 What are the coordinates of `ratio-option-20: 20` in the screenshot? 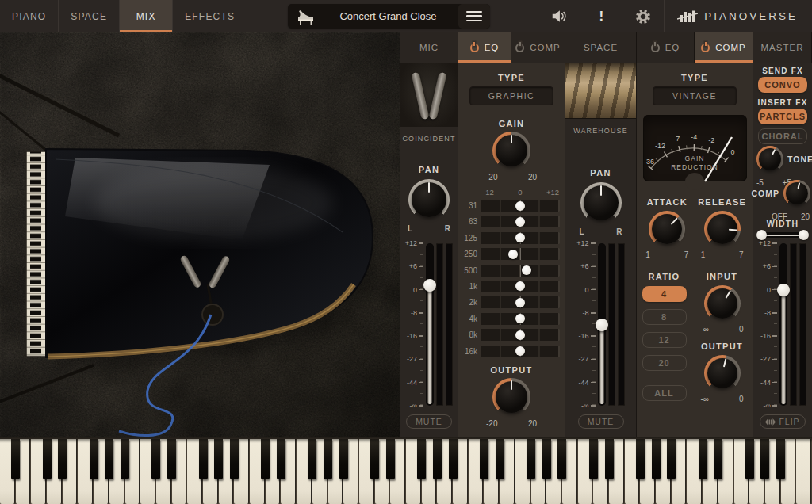 It's located at (665, 363).